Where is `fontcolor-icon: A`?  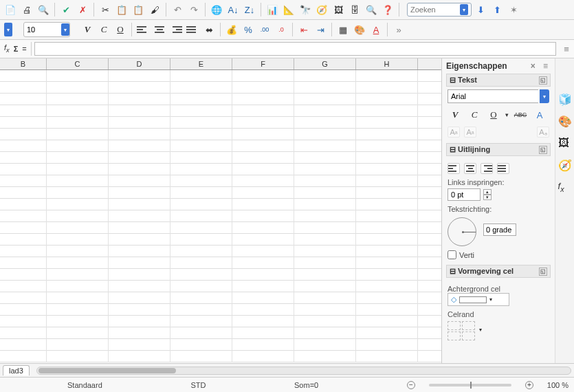 fontcolor-icon: A is located at coordinates (376, 30).